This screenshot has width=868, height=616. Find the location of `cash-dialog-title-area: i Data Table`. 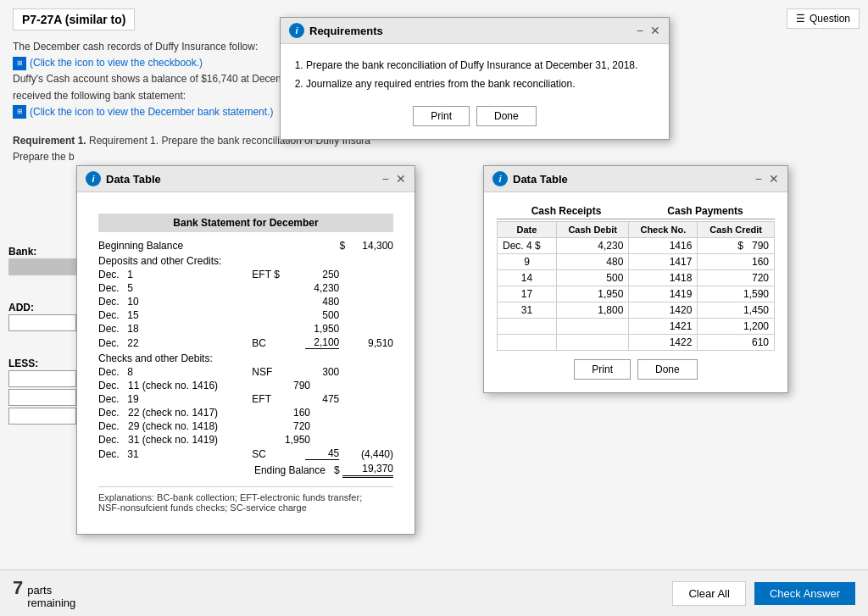

cash-dialog-title-area: i Data Table is located at coordinates (531, 179).